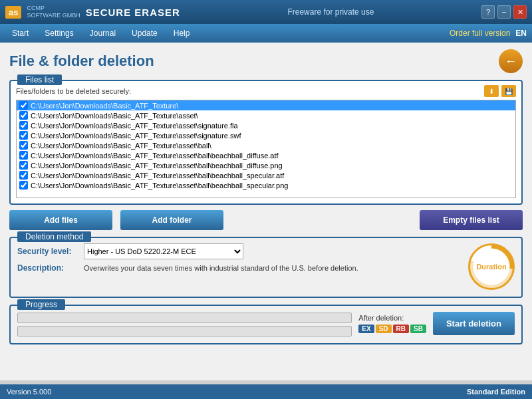 This screenshot has height=399, width=532. Describe the element at coordinates (521, 33) in the screenshot. I see `language-selector: EN` at that location.